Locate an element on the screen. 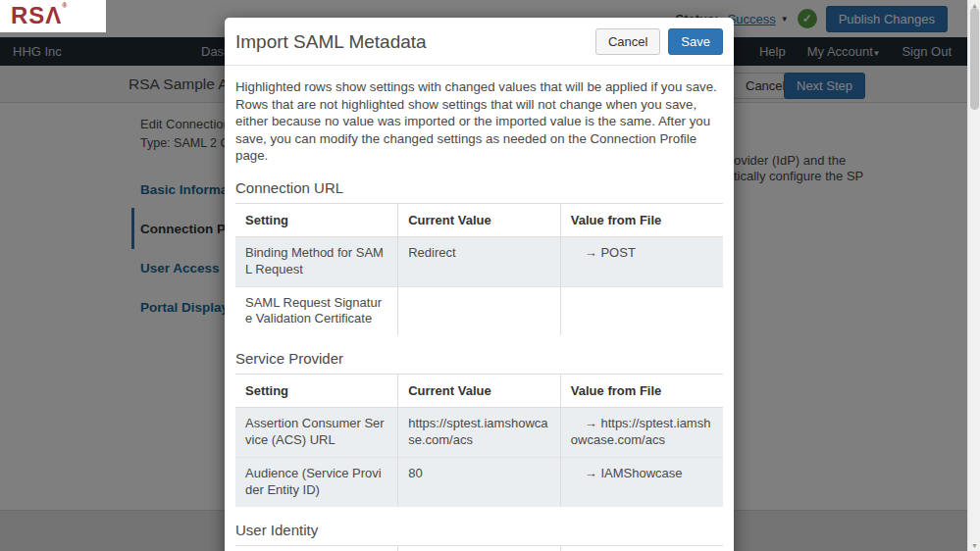  browser-scrollbar: ▲ ▼ is located at coordinates (973, 276).